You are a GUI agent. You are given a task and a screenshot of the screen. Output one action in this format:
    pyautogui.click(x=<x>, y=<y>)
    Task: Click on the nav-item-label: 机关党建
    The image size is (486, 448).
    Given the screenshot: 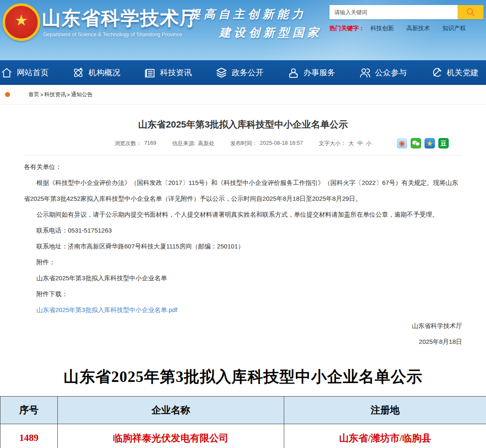 What is the action you would take?
    pyautogui.click(x=463, y=73)
    